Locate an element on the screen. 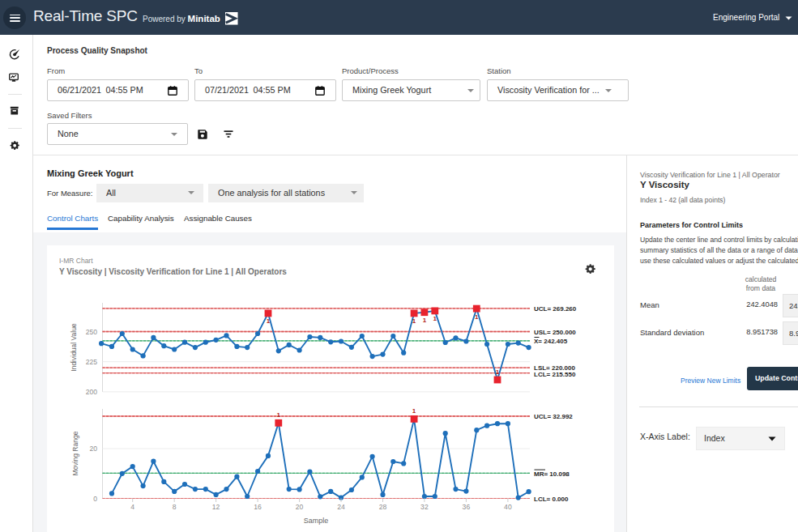  svg-text: UCL= 269.260 is located at coordinates (556, 309).